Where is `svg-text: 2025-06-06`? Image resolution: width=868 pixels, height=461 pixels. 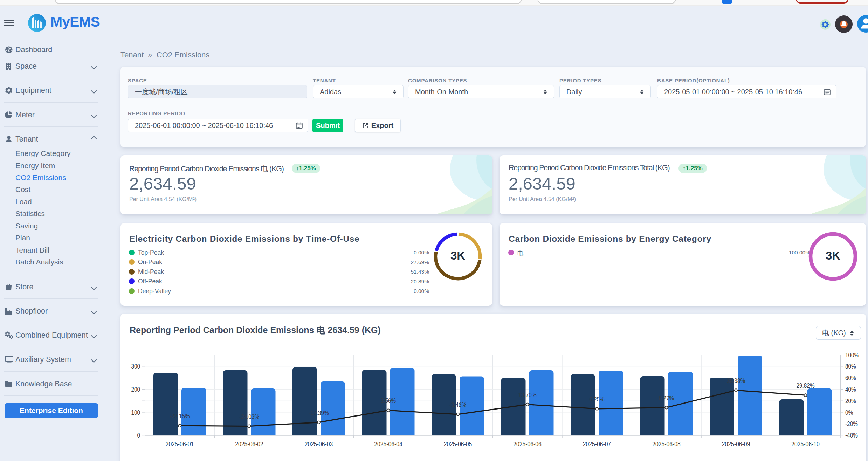 svg-text: 2025-06-06 is located at coordinates (528, 444).